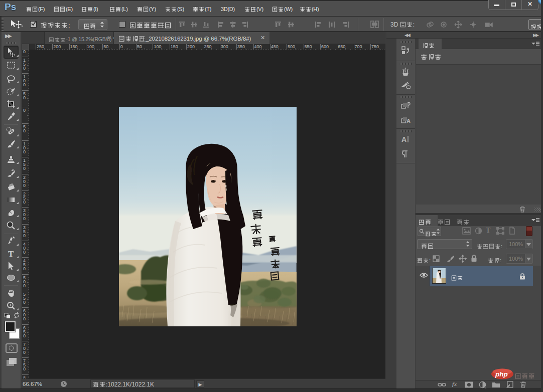  What do you see at coordinates (11, 254) in the screenshot?
I see `svg-text: T` at bounding box center [11, 254].